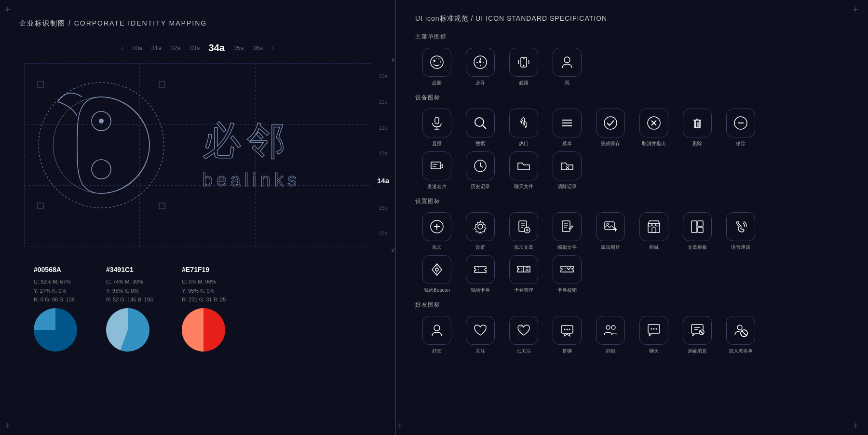 Image resolution: width=868 pixels, height=435 pixels. What do you see at coordinates (480, 330) in the screenshot?
I see `icon-follow-box` at bounding box center [480, 330].